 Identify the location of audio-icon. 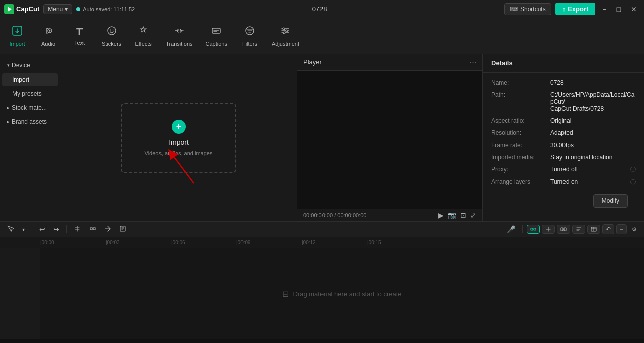
(48, 32).